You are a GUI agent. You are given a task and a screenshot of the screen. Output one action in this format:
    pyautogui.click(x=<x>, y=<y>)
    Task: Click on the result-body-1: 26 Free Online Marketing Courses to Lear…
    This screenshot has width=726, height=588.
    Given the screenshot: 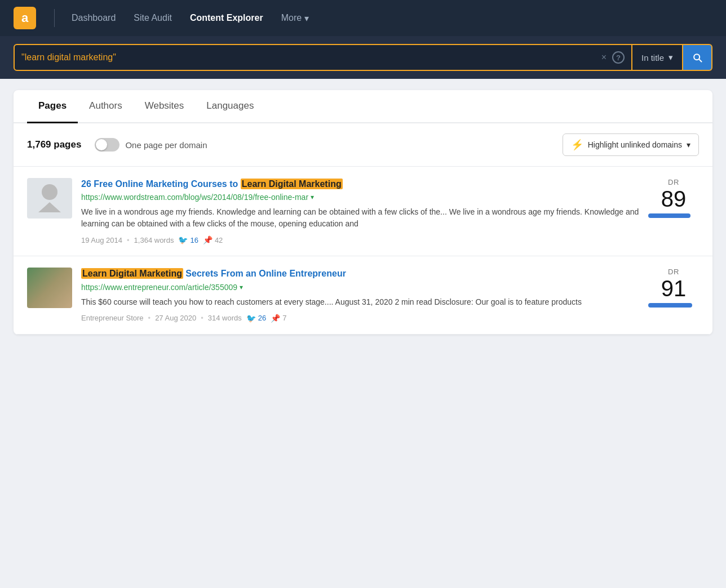 What is the action you would take?
    pyautogui.click(x=360, y=211)
    